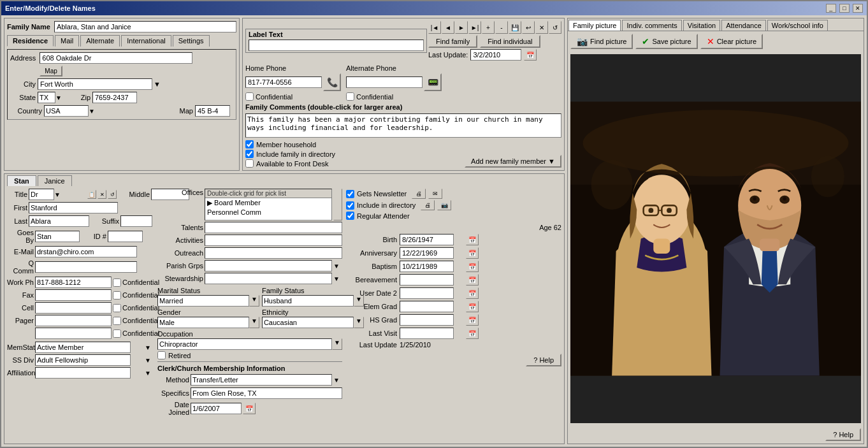 Image resolution: width=868 pixels, height=448 pixels. I want to click on tab-attendance: Attendance, so click(744, 25).